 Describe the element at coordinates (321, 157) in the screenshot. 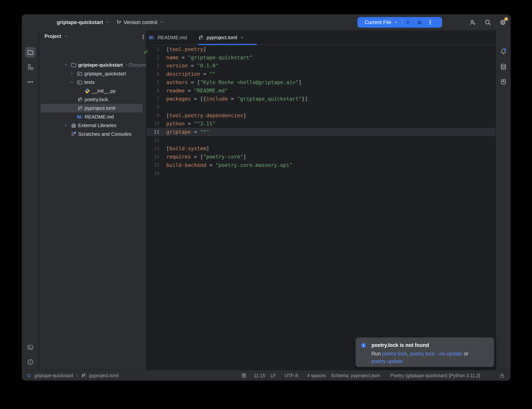

I see `code-line-14: 14requires = ["poetry-core"]` at that location.